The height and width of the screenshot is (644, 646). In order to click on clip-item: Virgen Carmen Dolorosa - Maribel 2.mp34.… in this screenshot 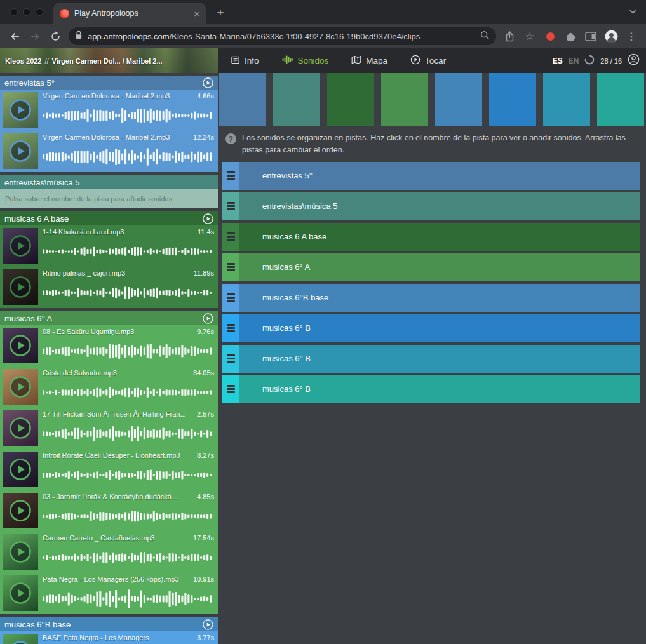, I will do `click(109, 111)`.